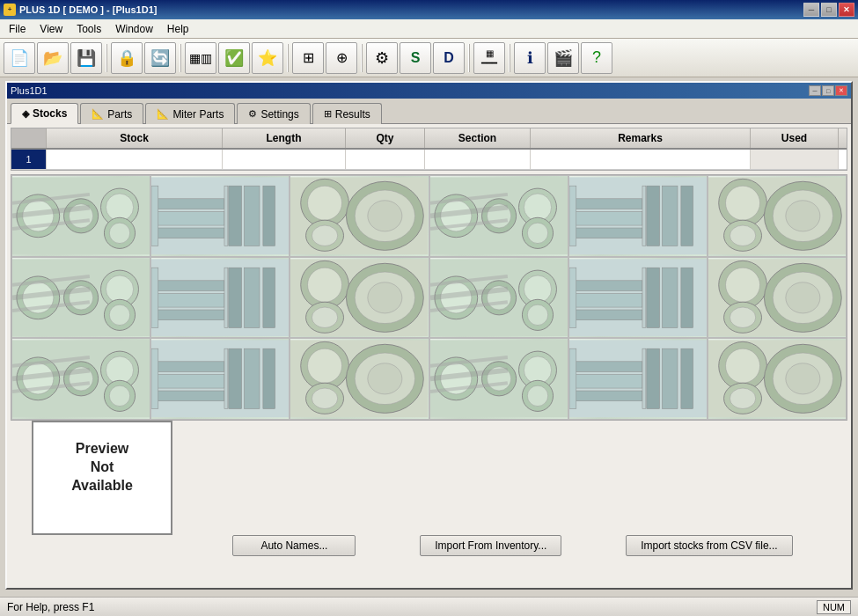 The width and height of the screenshot is (858, 616). What do you see at coordinates (160, 58) in the screenshot?
I see `refresh-button: 🔄` at bounding box center [160, 58].